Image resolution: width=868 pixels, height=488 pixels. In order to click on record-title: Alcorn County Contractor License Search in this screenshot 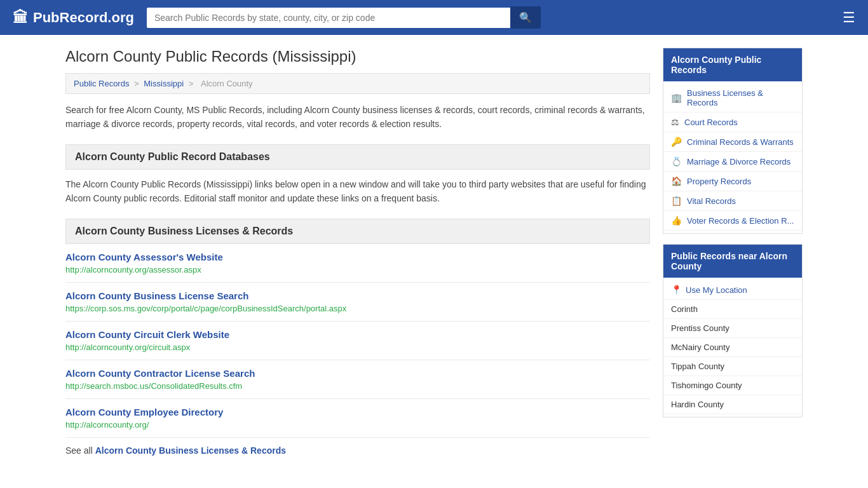, I will do `click(358, 374)`.